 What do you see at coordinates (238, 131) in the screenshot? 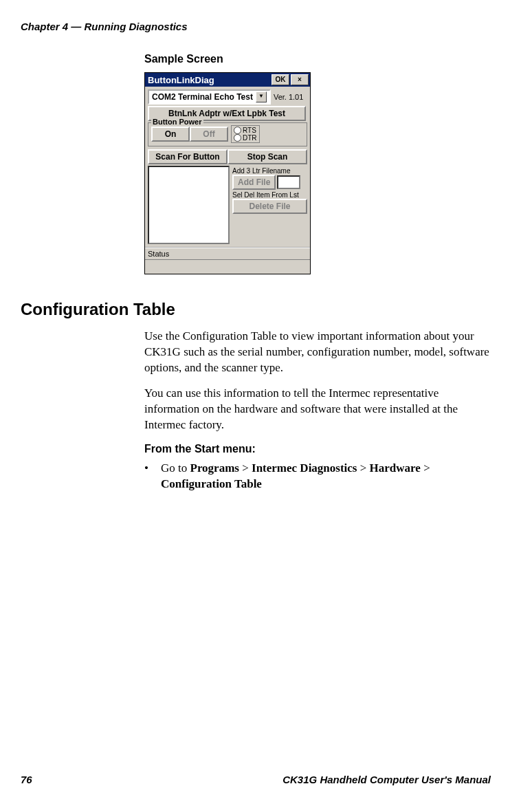
I see `rts-radio` at bounding box center [238, 131].